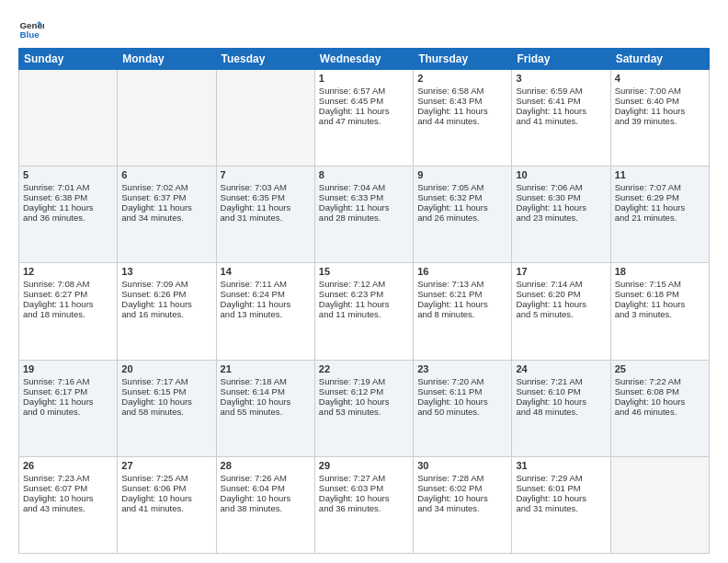 The width and height of the screenshot is (728, 563). What do you see at coordinates (463, 59) in the screenshot?
I see `day-header-thursday: Thursday` at bounding box center [463, 59].